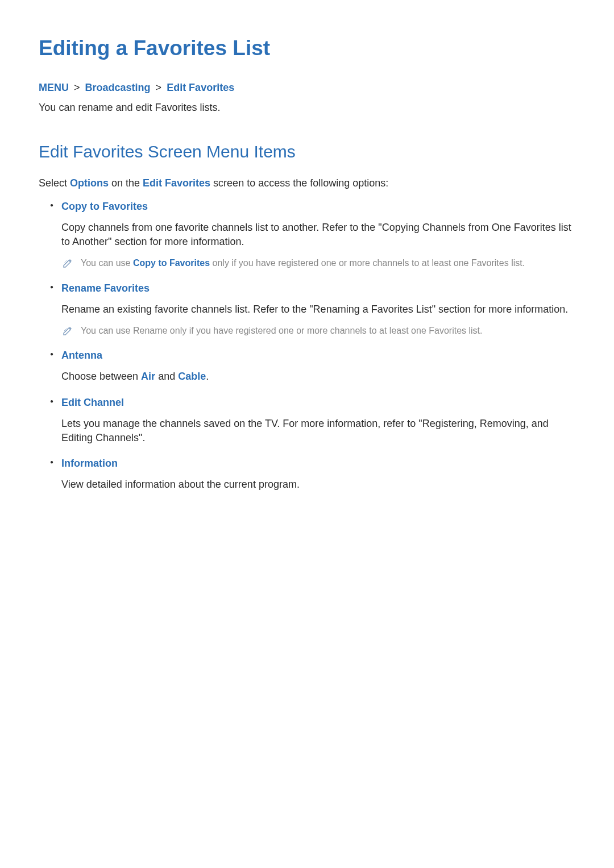 The width and height of the screenshot is (614, 868). Describe the element at coordinates (89, 183) in the screenshot. I see `options-link: Options` at that location.